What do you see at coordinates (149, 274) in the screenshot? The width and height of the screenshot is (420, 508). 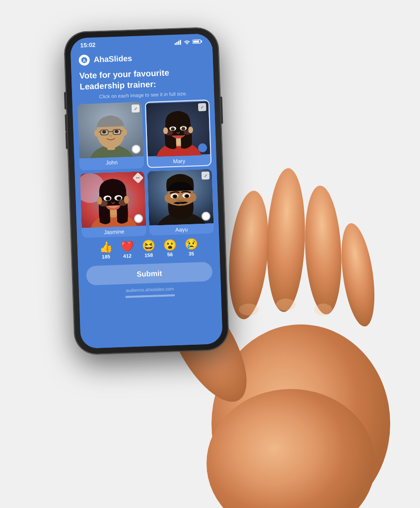 I see `submit-button: Submit` at bounding box center [149, 274].